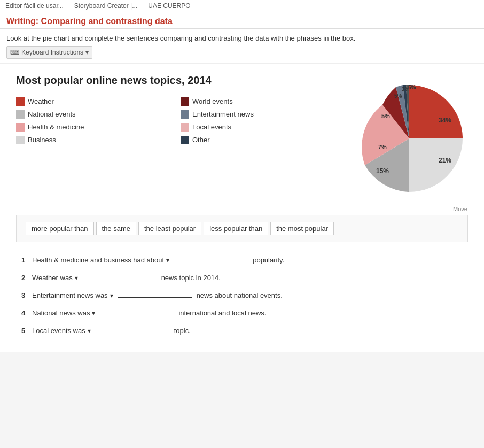 Image resolution: width=484 pixels, height=448 pixels. Describe the element at coordinates (222, 313) in the screenshot. I see `sentence-4-part2: international and local news.` at that location.